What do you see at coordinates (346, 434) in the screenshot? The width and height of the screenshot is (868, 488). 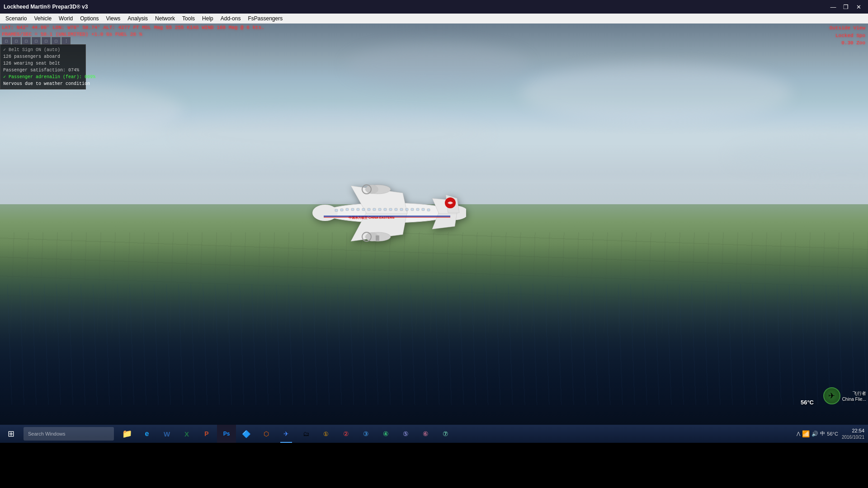 I see `taskbar-app-10: ②` at bounding box center [346, 434].